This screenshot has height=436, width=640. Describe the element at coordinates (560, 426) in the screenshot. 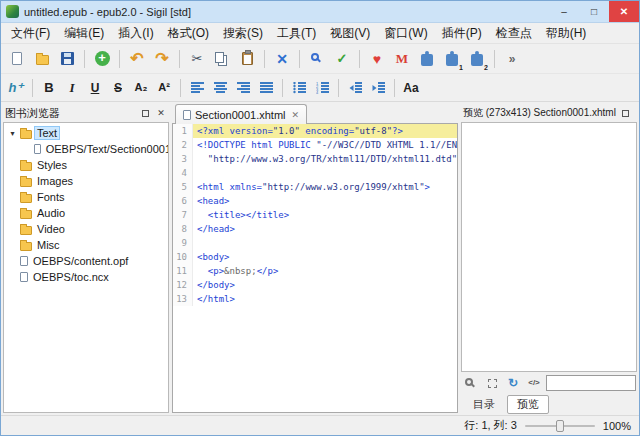

I see `zoom-slider-thumb` at that location.